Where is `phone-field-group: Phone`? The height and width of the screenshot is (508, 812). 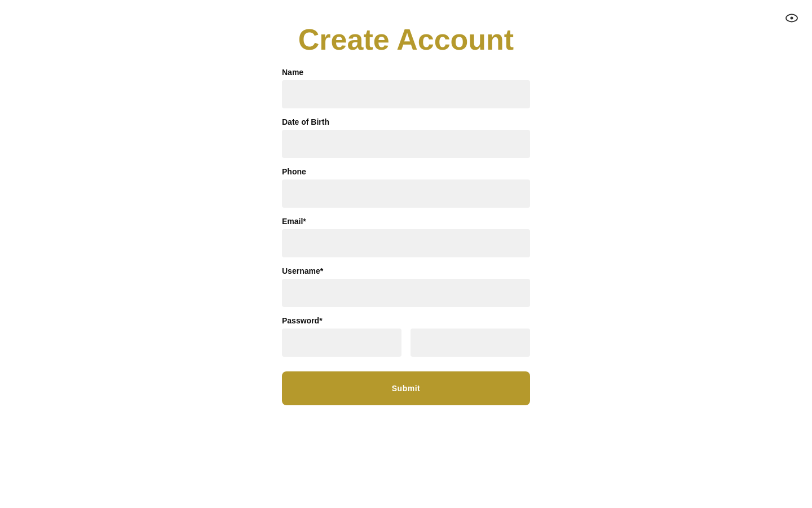 phone-field-group: Phone is located at coordinates (406, 187).